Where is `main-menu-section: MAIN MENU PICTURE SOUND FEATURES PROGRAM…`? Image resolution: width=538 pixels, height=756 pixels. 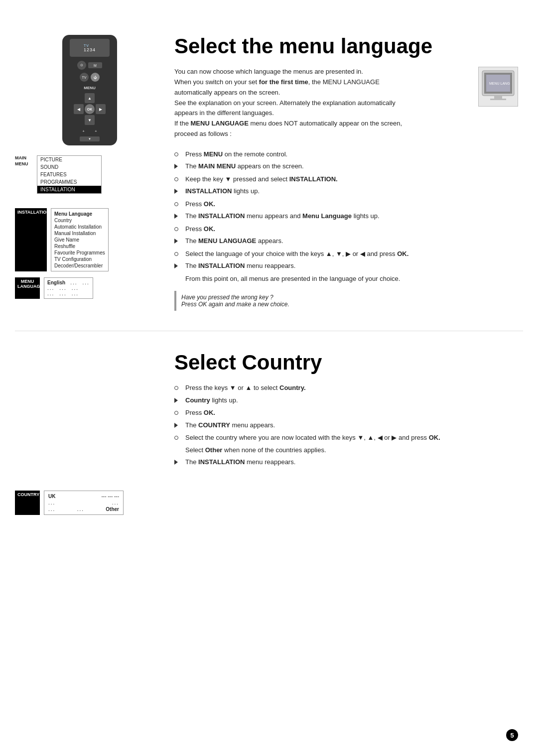 main-menu-section: MAIN MENU PICTURE SOUND FEATURES PROGRAM… is located at coordinates (58, 178).